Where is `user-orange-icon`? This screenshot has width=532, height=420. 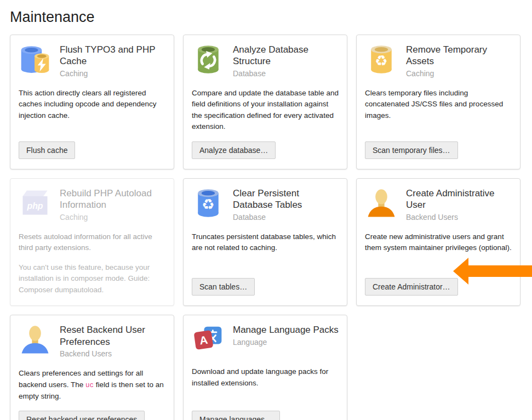 user-orange-icon is located at coordinates (381, 203).